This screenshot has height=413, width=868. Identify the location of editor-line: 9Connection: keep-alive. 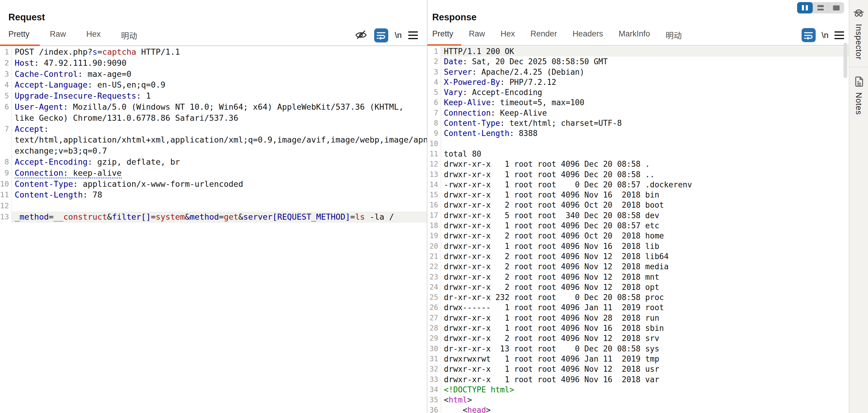
(214, 173).